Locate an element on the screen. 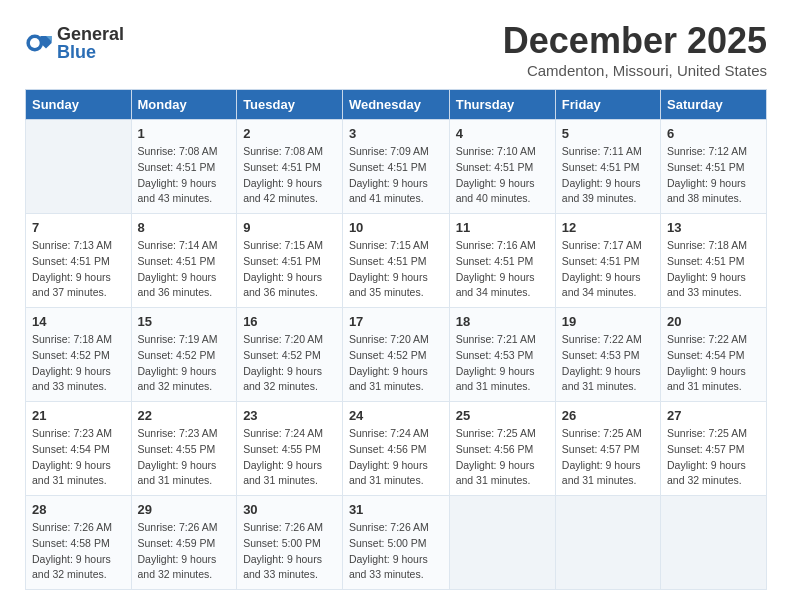 The image size is (792, 612). weekday-header-sunday: Sunday is located at coordinates (79, 105).